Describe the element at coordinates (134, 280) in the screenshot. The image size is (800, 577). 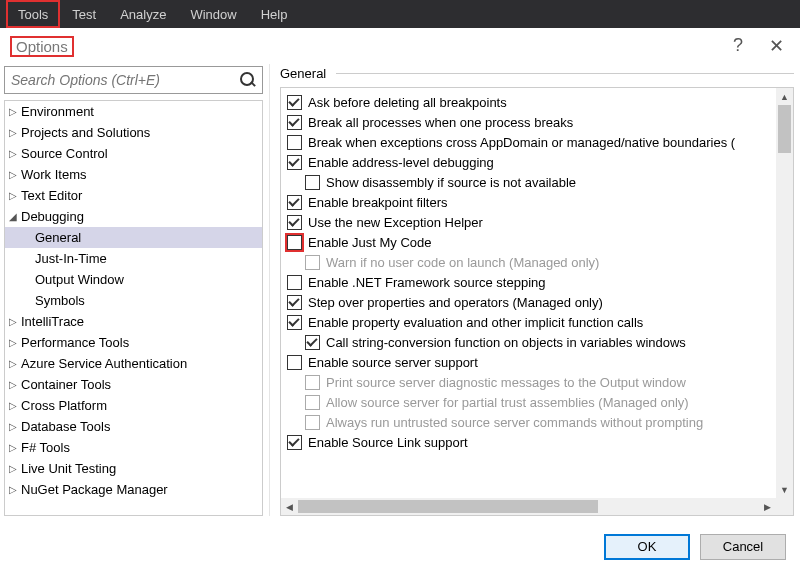
I see `tree-node: Output Window` at that location.